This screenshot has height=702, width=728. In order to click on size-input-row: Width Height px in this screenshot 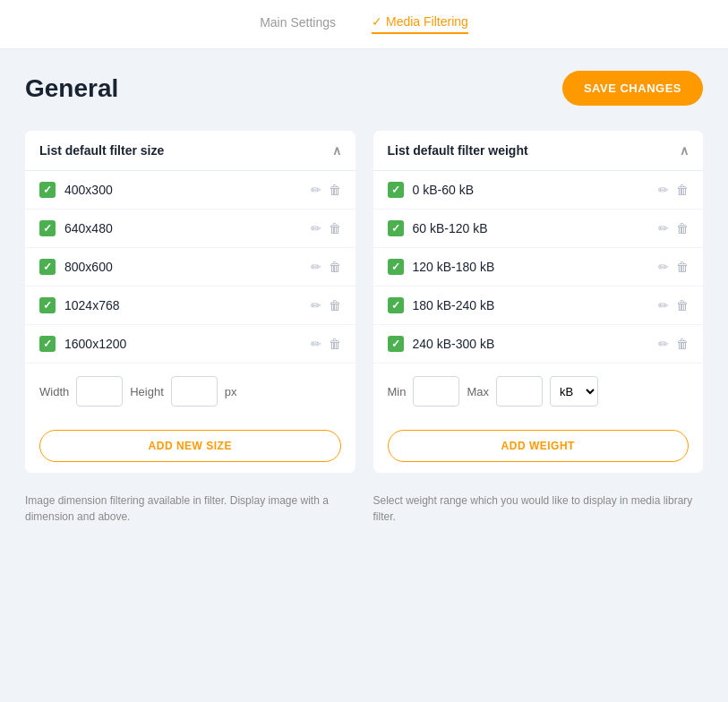, I will do `click(190, 390)`.